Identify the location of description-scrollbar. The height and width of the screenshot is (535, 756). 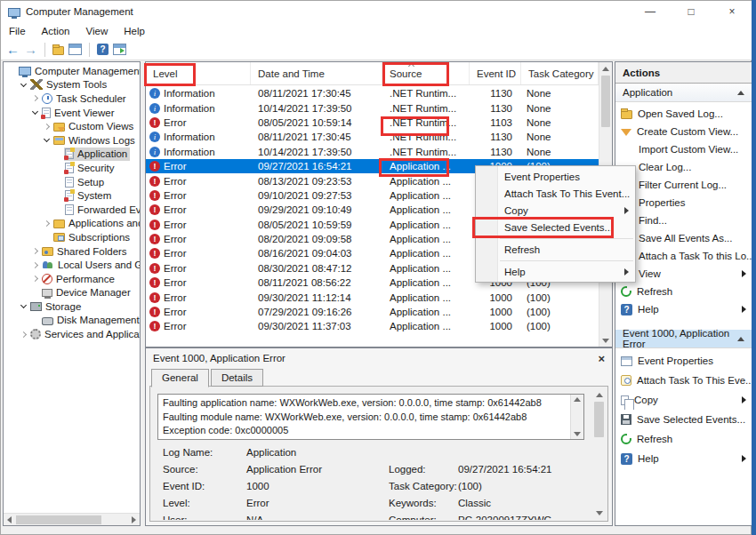
(576, 417).